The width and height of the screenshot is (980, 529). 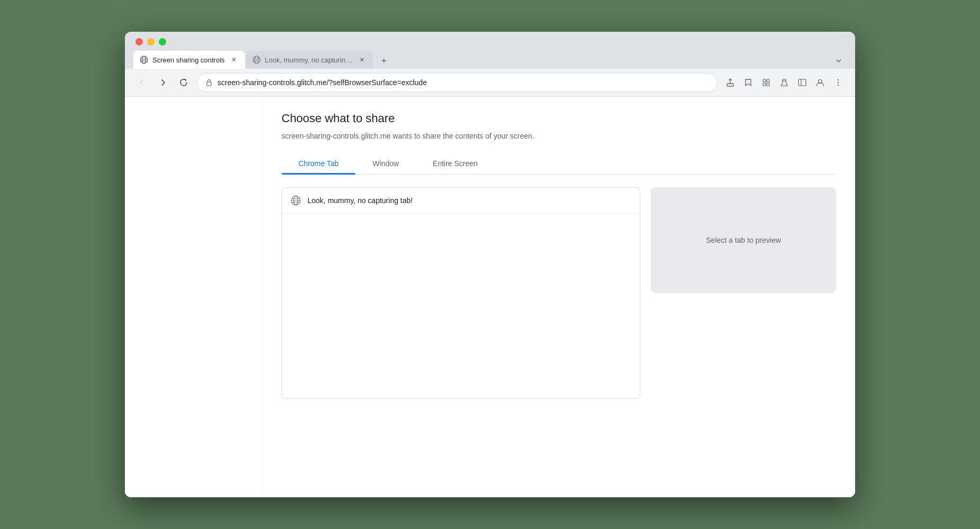 I want to click on bookmark-button, so click(x=748, y=83).